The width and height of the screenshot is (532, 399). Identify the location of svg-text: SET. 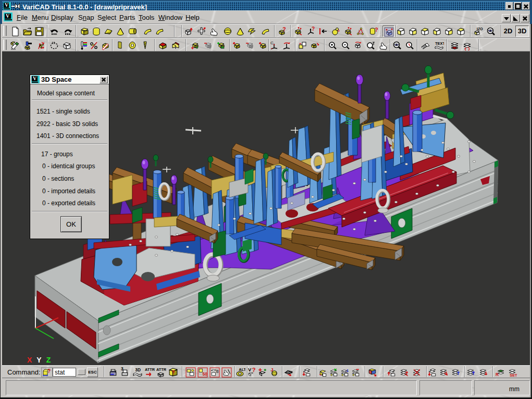
(514, 375).